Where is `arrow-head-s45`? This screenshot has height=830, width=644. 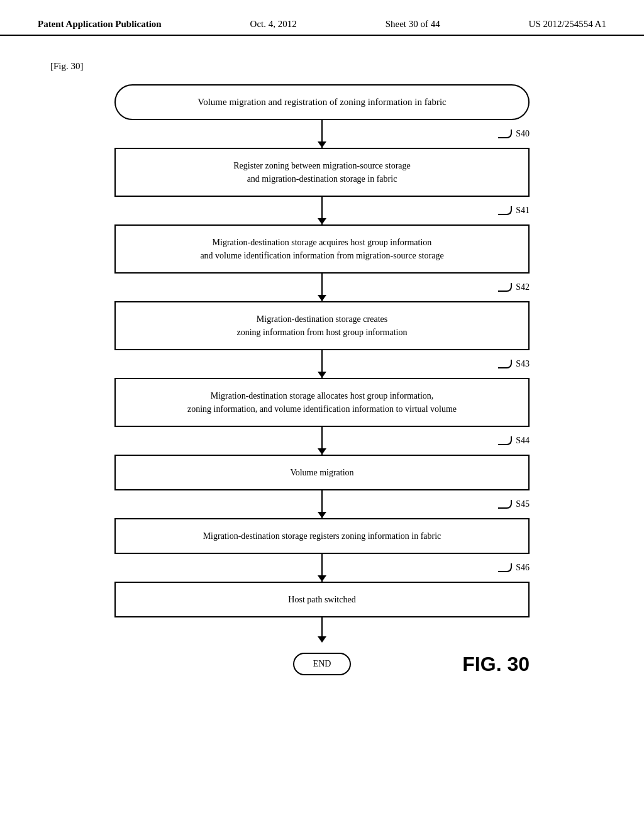
arrow-head-s45 is located at coordinates (322, 515).